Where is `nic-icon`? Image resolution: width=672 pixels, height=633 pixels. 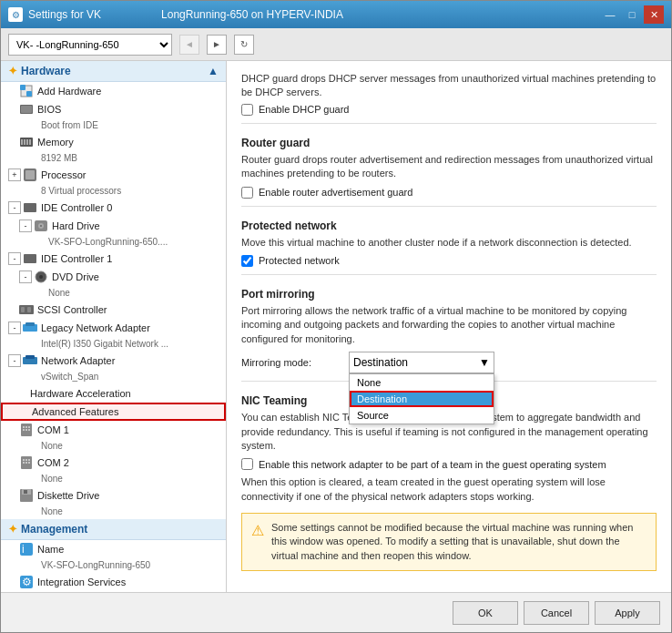 nic-icon is located at coordinates (30, 361).